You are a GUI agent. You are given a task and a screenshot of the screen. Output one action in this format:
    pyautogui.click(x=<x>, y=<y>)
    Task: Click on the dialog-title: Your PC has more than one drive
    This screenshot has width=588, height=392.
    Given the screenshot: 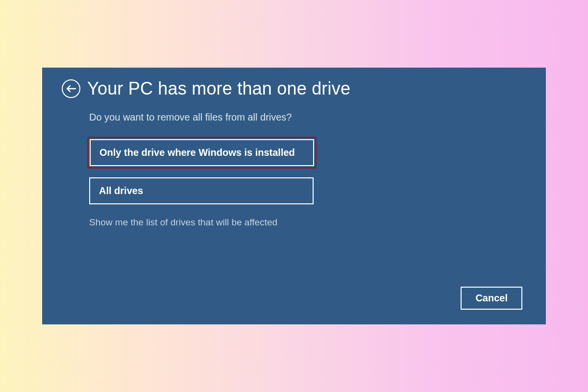 What is the action you would take?
    pyautogui.click(x=219, y=89)
    